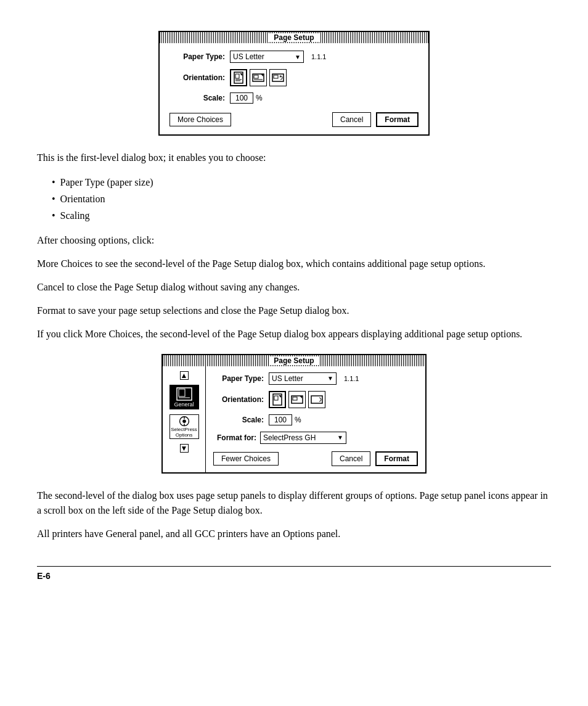 The height and width of the screenshot is (706, 588). Describe the element at coordinates (303, 438) in the screenshot. I see `format-for-dropdown: SelectPress GH ▼` at that location.